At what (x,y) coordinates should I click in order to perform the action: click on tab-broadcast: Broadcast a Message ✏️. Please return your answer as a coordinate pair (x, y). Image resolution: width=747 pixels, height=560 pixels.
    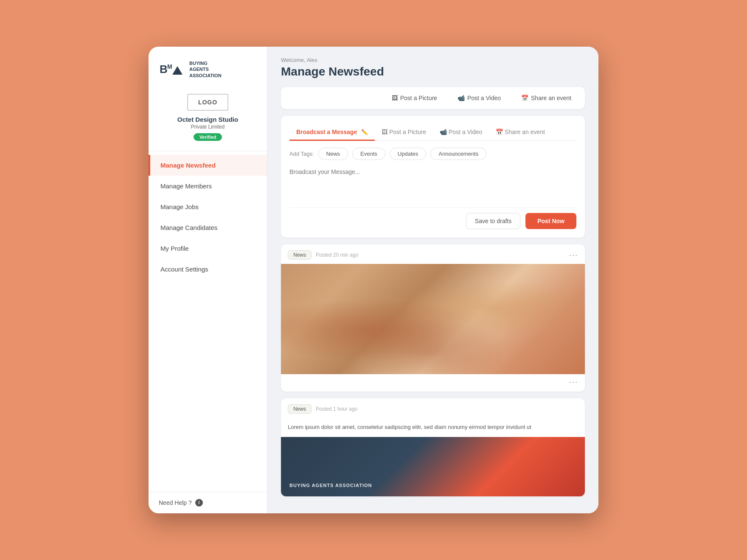
    Looking at the image, I should click on (332, 132).